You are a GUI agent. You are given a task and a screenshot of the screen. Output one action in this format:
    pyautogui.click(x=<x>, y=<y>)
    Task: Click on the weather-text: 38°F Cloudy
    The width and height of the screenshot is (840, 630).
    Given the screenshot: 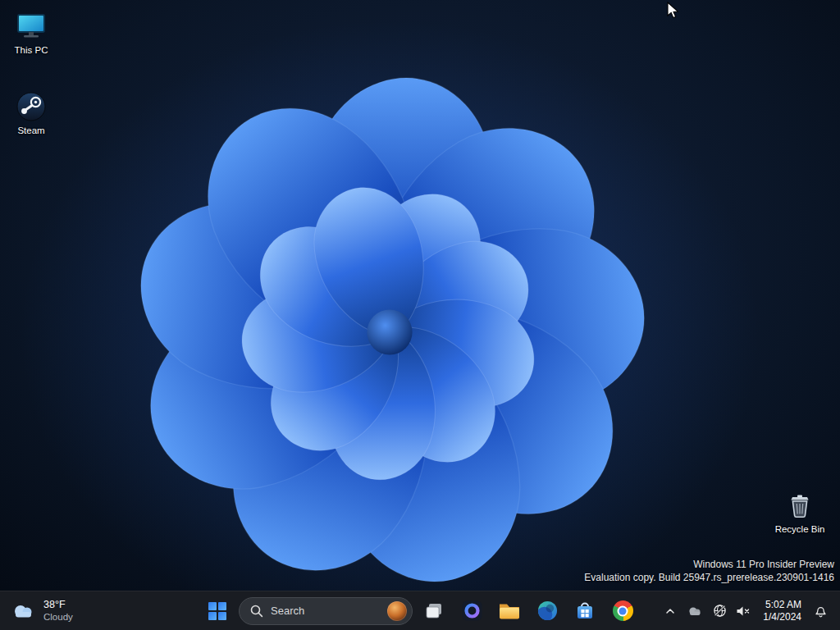 What is the action you would take?
    pyautogui.click(x=58, y=611)
    